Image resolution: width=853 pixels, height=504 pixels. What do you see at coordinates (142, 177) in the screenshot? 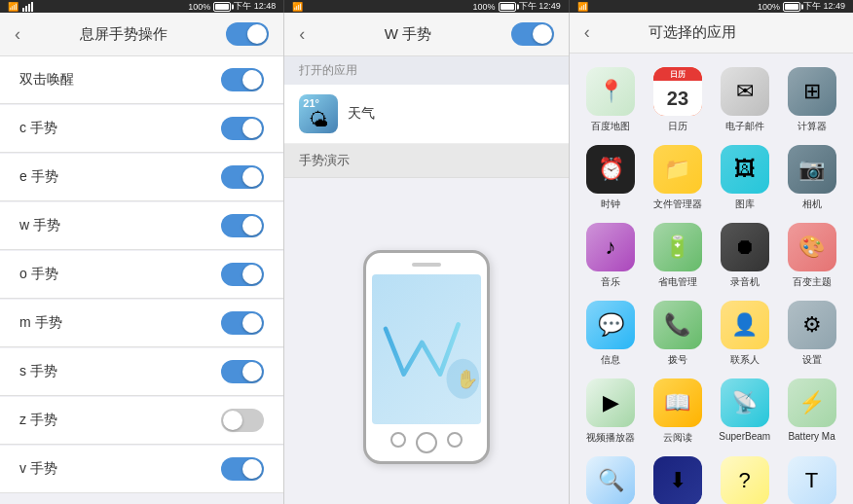
I see `setting-row-e: e 手势` at bounding box center [142, 177].